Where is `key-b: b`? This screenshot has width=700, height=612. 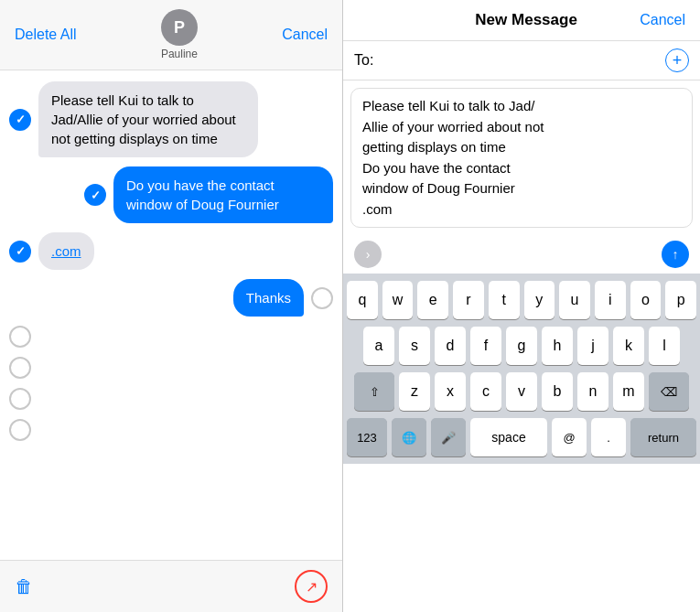
key-b: b is located at coordinates (557, 392).